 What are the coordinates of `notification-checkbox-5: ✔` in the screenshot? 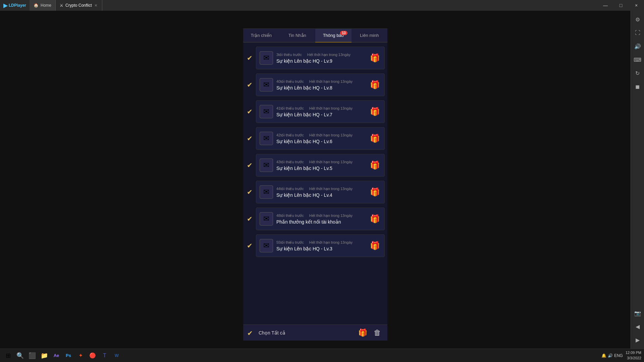 It's located at (250, 165).